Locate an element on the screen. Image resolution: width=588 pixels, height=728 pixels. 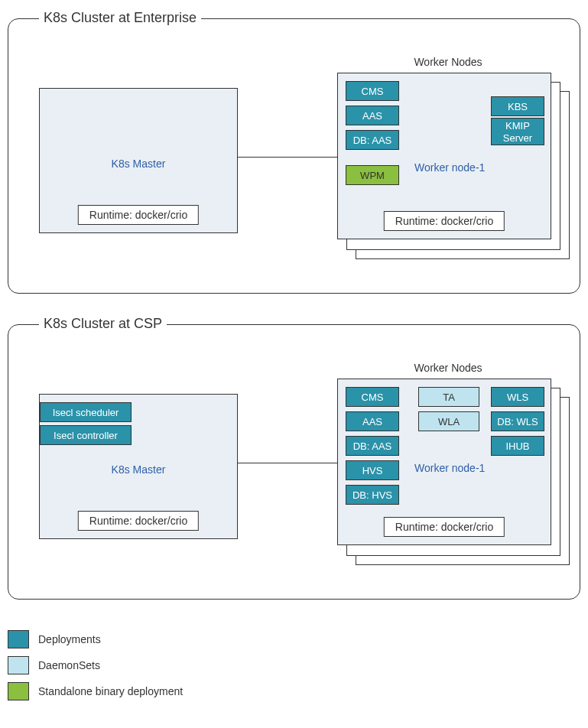
chip-wla: WLA is located at coordinates (449, 421).